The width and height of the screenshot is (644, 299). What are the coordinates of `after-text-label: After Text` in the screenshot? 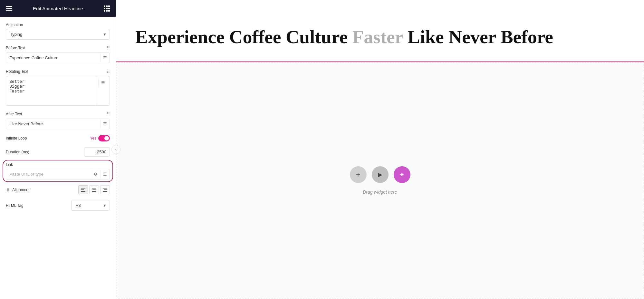 It's located at (14, 114).